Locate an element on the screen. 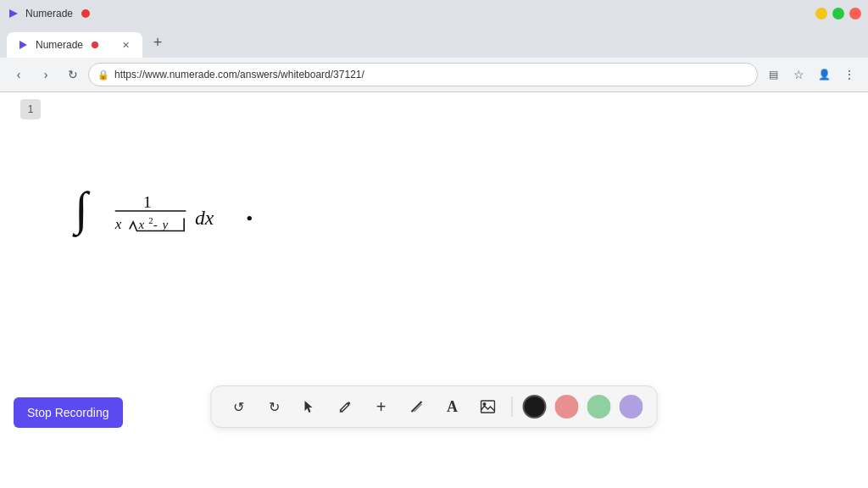  title-bar: Numerade is located at coordinates (434, 14).